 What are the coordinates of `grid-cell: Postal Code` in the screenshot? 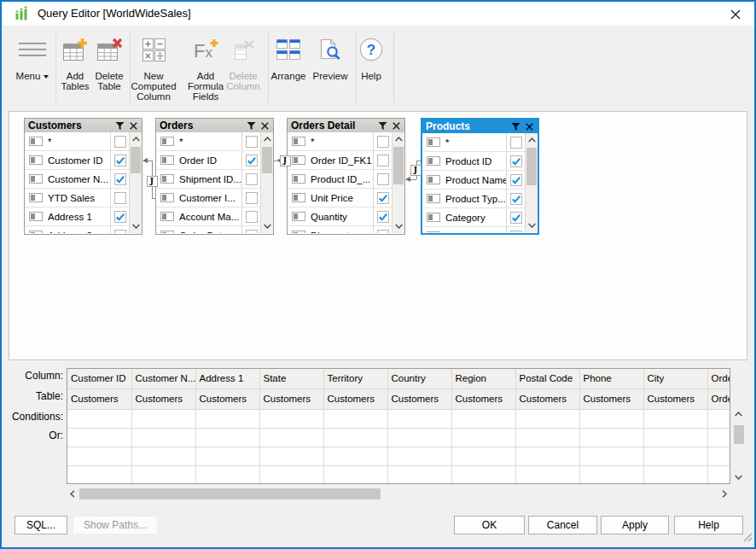 It's located at (548, 379).